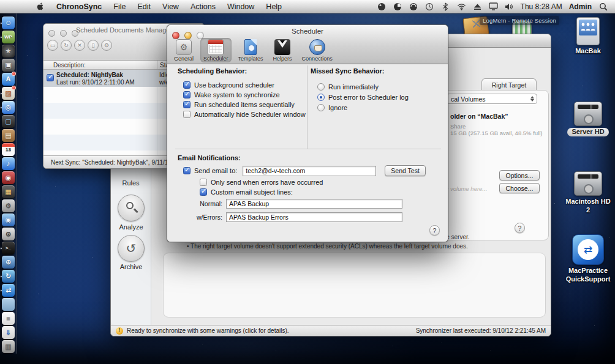 This screenshot has height=364, width=615. I want to click on dock-terminal-icon: >_, so click(9, 248).